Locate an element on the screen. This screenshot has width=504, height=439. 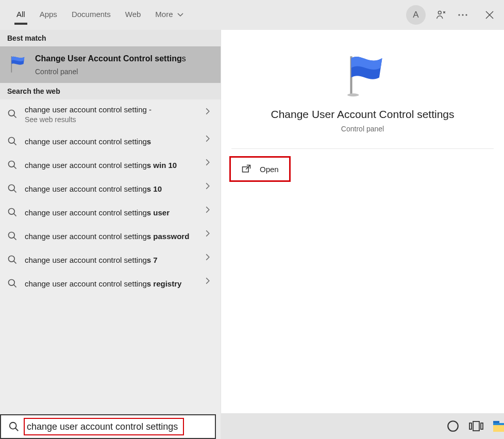
web-result-text: change user account control settings pas… is located at coordinates (111, 237).